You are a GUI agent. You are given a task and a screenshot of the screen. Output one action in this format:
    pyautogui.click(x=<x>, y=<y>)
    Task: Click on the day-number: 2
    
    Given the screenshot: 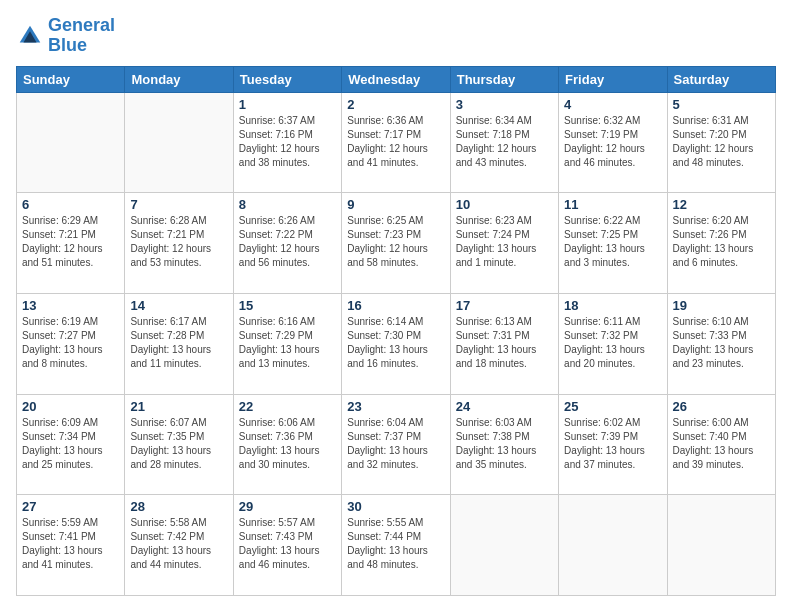 What is the action you would take?
    pyautogui.click(x=396, y=104)
    